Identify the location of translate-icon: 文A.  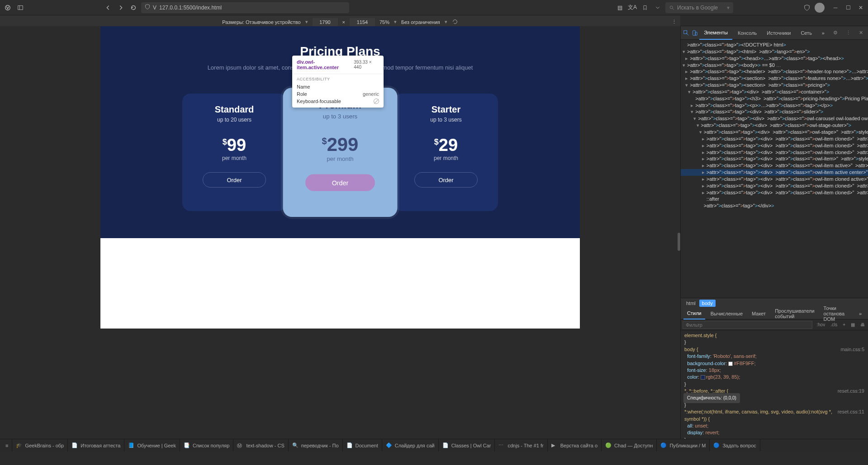
(632, 8).